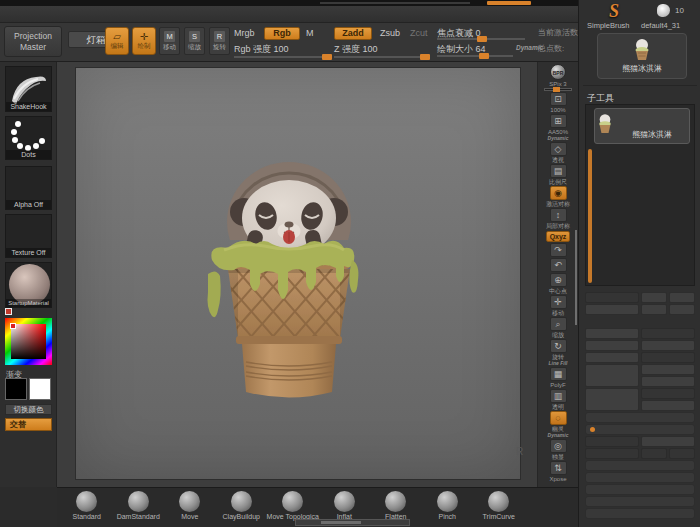 The width and height of the screenshot is (700, 527). I want to click on focal-shift-handle, so click(482, 39).